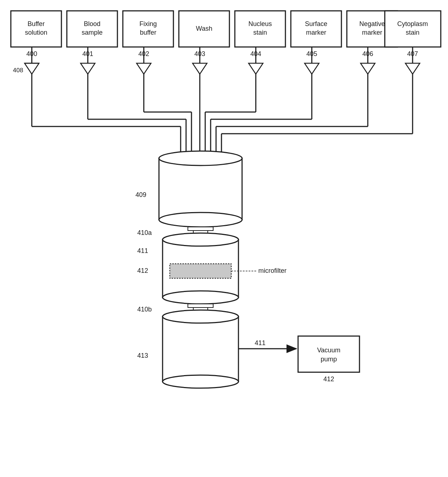  Describe the element at coordinates (148, 24) in the screenshot. I see `label-fixing-buffer: Fixing` at that location.